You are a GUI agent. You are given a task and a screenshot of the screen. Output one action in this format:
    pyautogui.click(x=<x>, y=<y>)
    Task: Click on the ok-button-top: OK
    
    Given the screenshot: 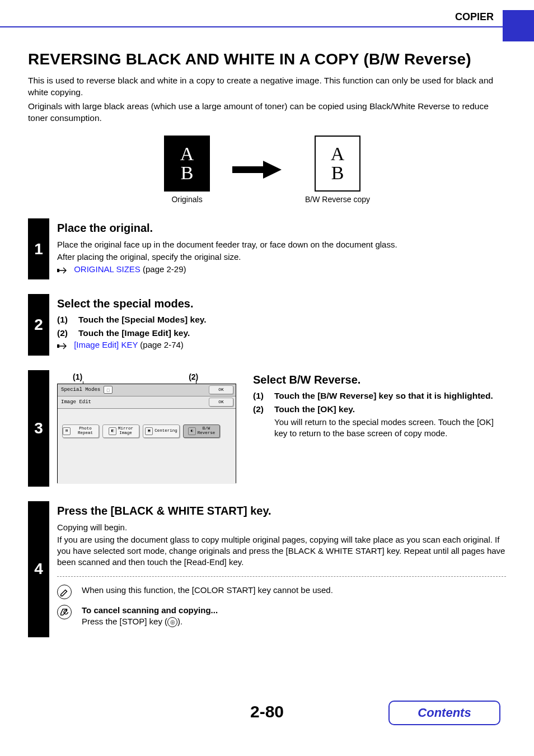 What is the action you would take?
    pyautogui.click(x=221, y=390)
    